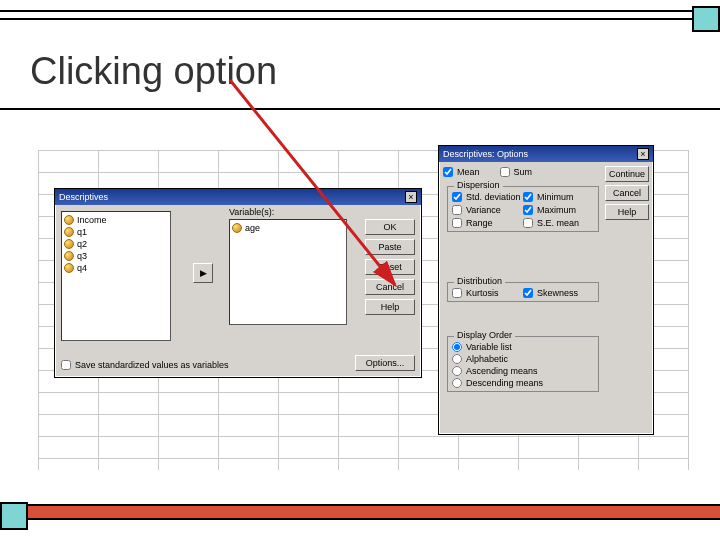  I want to click on reset-button: Reset, so click(390, 267).